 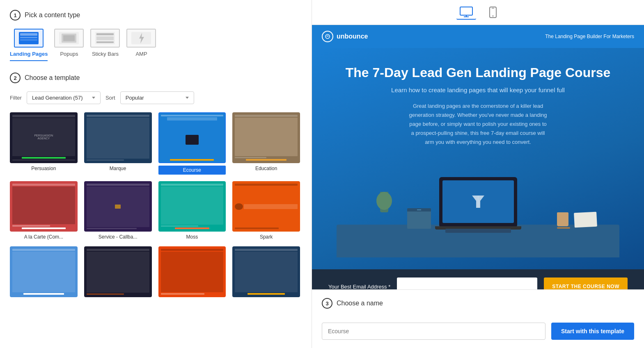 What do you see at coordinates (64, 98) in the screenshot?
I see `filter-dropdown: Lead Generation (57)` at bounding box center [64, 98].